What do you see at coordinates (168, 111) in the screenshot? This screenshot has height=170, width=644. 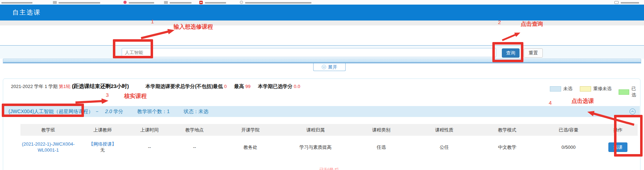 I see `class-count-value: 1` at bounding box center [168, 111].